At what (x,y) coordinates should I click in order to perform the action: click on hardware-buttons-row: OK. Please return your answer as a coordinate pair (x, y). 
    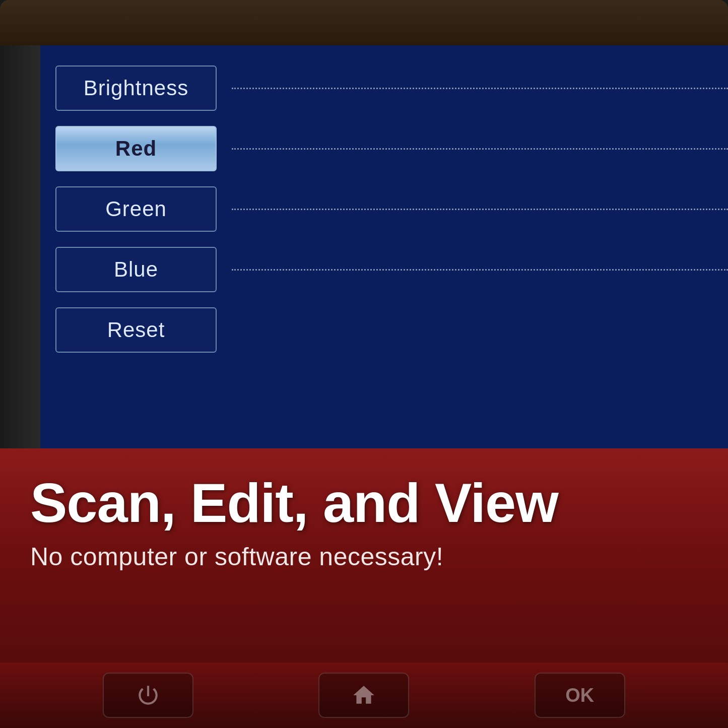
    Looking at the image, I should click on (364, 695).